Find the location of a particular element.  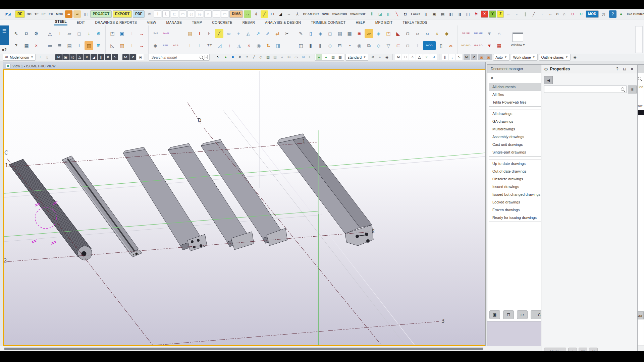

link-icon: ∞ is located at coordinates (229, 34).